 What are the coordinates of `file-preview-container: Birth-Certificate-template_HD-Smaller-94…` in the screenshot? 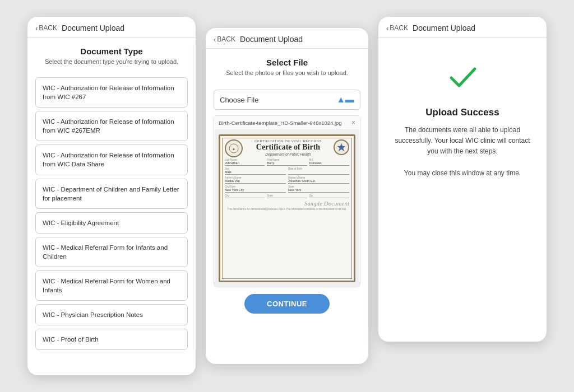 It's located at (287, 202).